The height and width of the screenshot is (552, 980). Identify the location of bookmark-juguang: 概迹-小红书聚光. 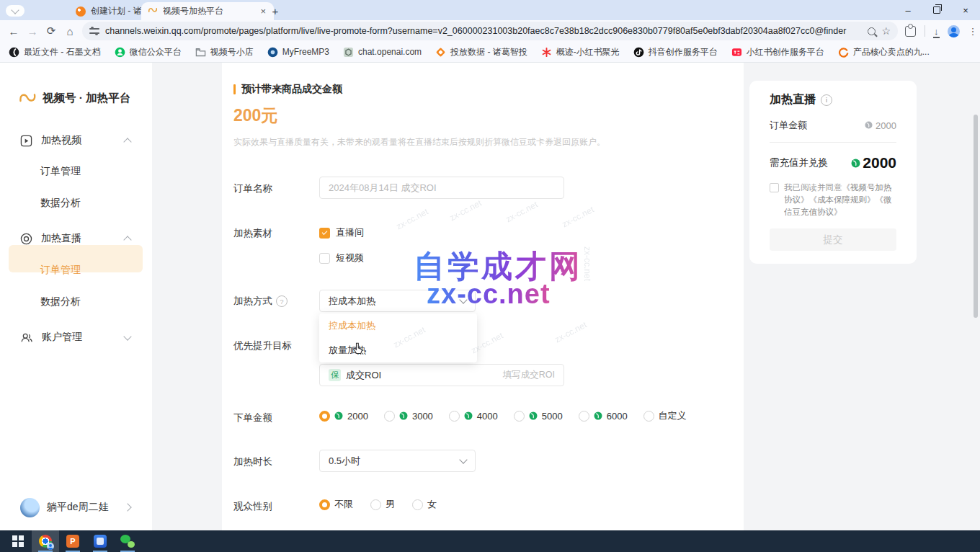
(581, 52).